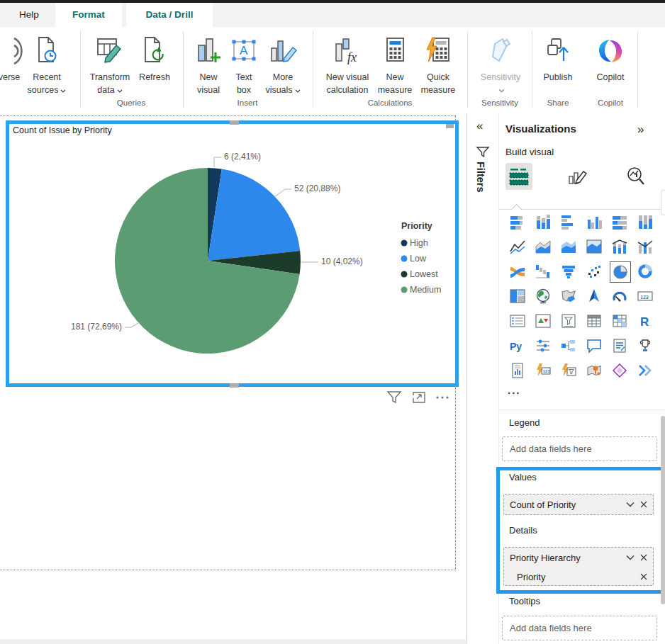  What do you see at coordinates (569, 222) in the screenshot?
I see `clustered-bar-chart-icon` at bounding box center [569, 222].